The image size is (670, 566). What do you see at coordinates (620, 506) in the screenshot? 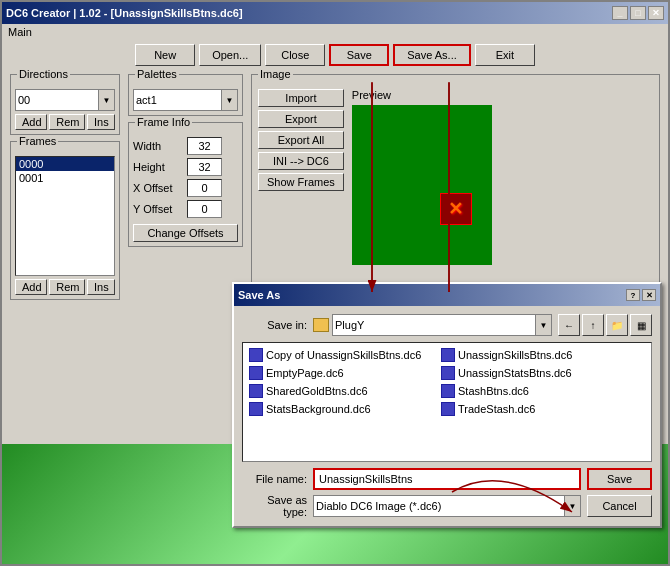
I see `cancel-button: Cancel` at bounding box center [620, 506].